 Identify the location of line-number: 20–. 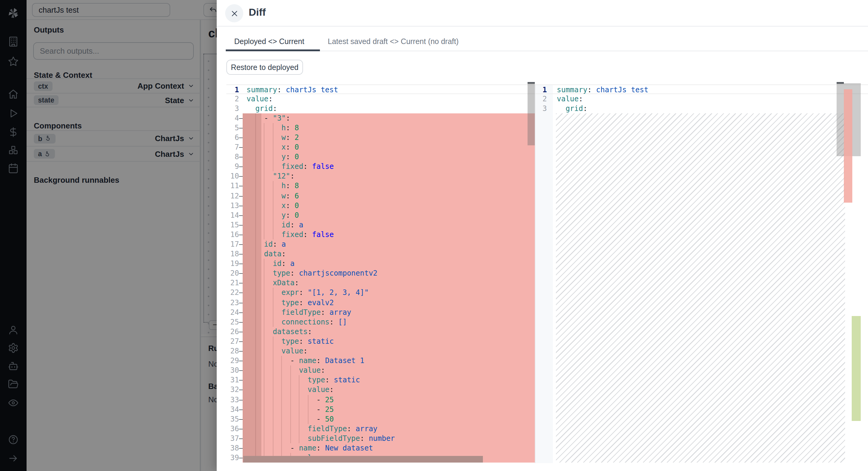
(235, 273).